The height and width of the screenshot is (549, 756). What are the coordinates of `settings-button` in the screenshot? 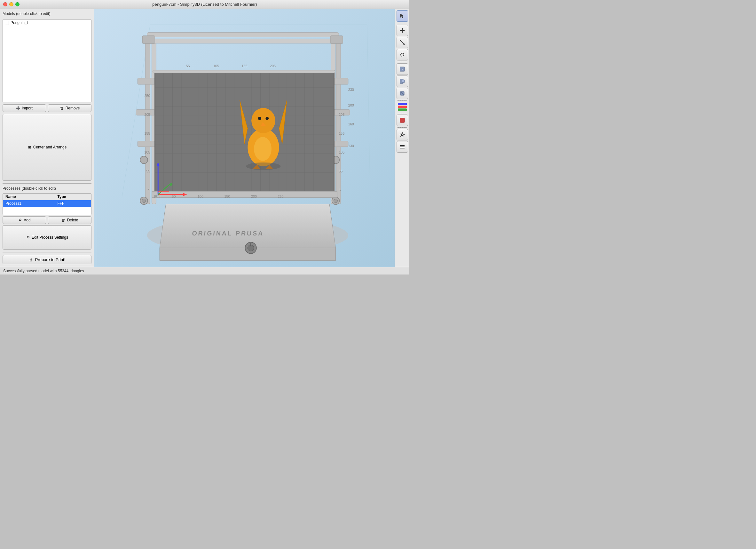 It's located at (402, 135).